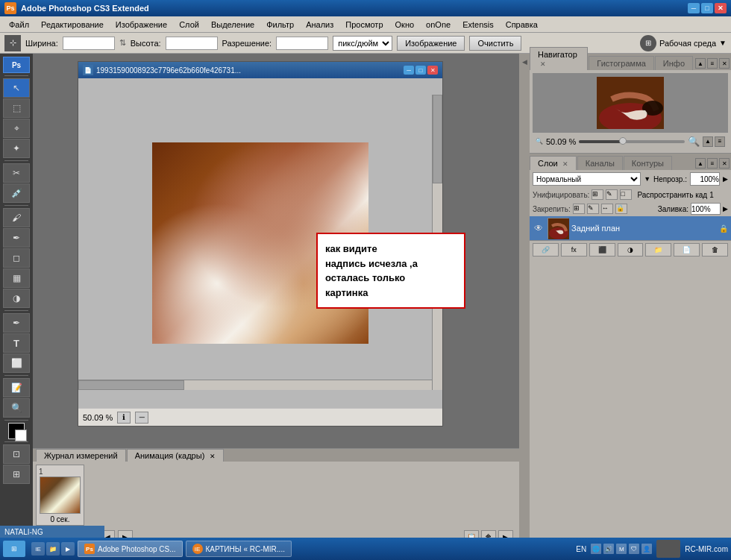 The height and width of the screenshot is (560, 731). Describe the element at coordinates (720, 142) in the screenshot. I see `nav-menu-btn: ≡` at that location.